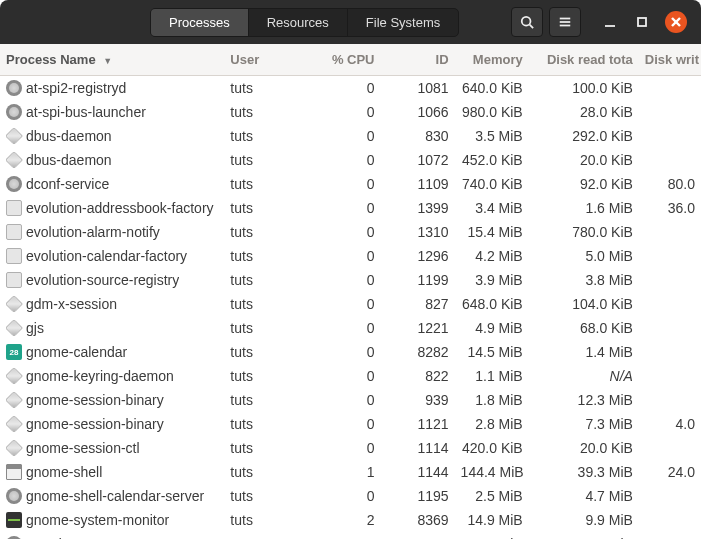  I want to click on table-row: gnome-keyring-daemontuts08221.1 MiBN/A, so click(350, 376).